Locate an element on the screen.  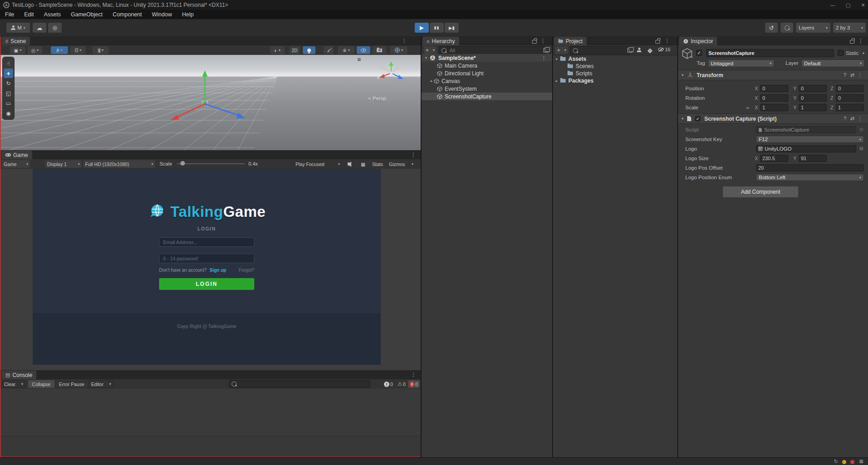
rotation-y-field is located at coordinates (813, 98).